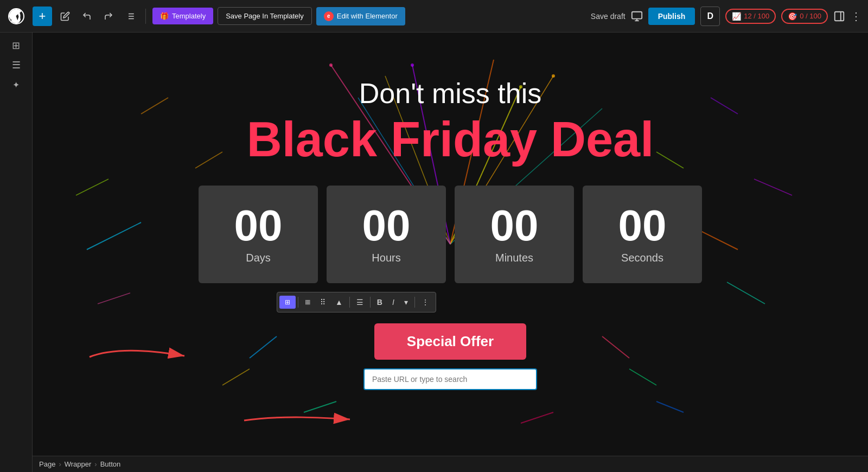 The image size is (868, 472). Describe the element at coordinates (737, 16) in the screenshot. I see `readability-icon: 📈` at that location.